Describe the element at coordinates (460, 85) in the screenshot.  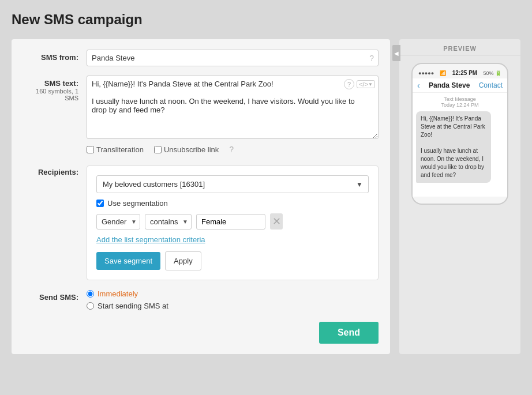
I see `phone-nav-bar: ‹ Panda Steve Contact` at that location.